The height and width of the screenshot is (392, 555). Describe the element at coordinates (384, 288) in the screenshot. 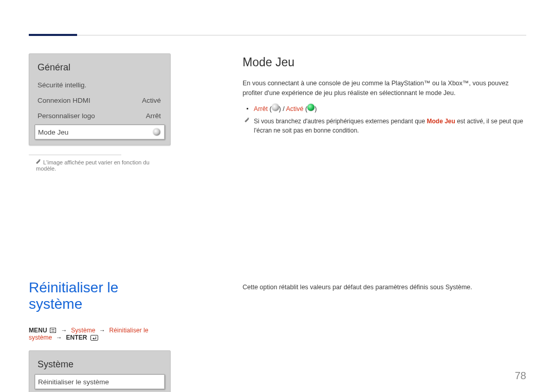

I see `reset-desc: Cette option rétablit les valeurs par dé…` at that location.